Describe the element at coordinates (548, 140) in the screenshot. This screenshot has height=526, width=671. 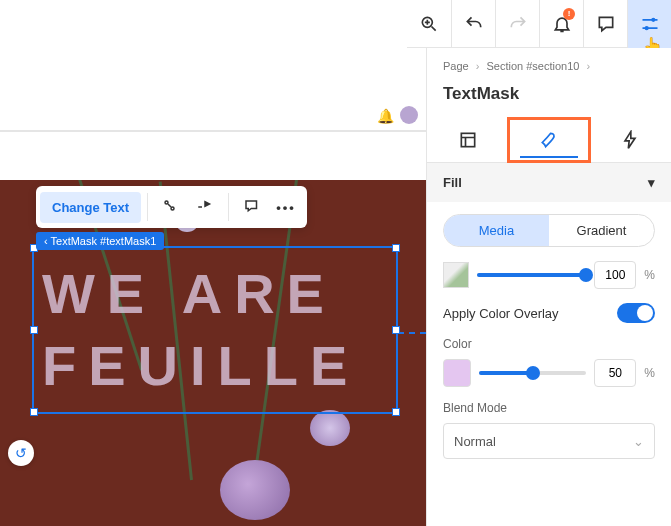
I see `tab-design` at that location.